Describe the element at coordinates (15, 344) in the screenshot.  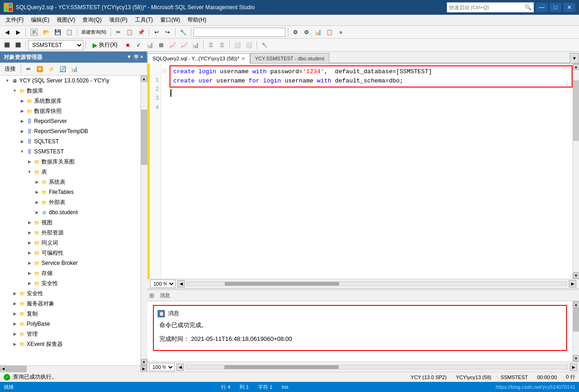
I see `xe-expander: ▶` at that location.